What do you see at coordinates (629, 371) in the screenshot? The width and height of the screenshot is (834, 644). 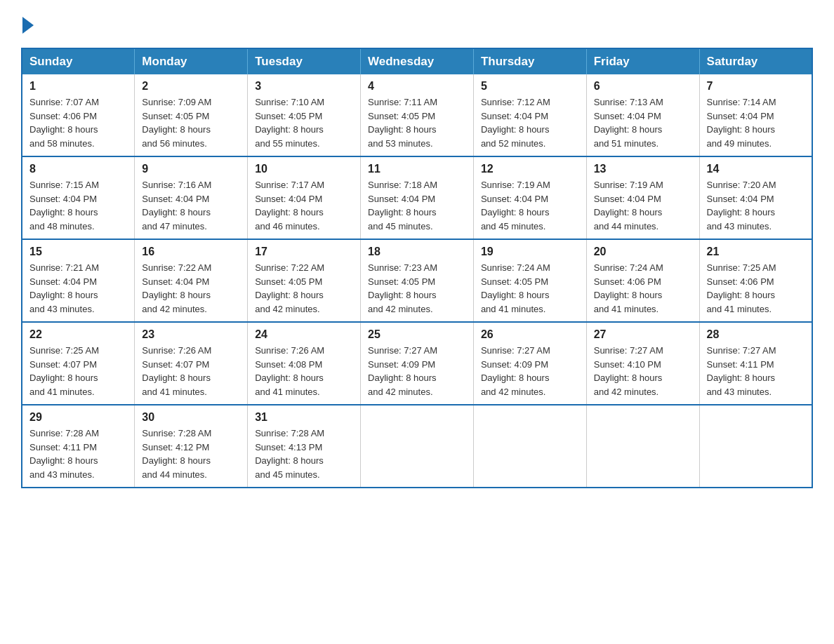 I see `day-info: Sunrise: 7:27 AMSunset: 4:10 PMDaylight:…` at bounding box center [629, 371].